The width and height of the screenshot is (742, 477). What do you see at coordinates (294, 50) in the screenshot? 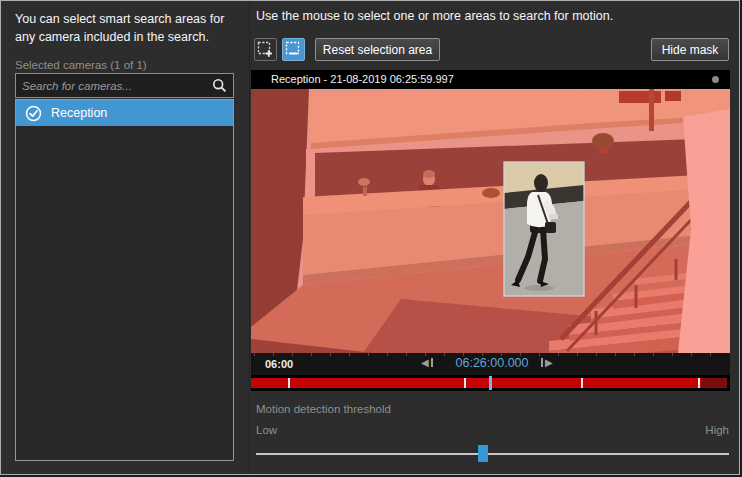
I see `remove-selection-area-button` at bounding box center [294, 50].